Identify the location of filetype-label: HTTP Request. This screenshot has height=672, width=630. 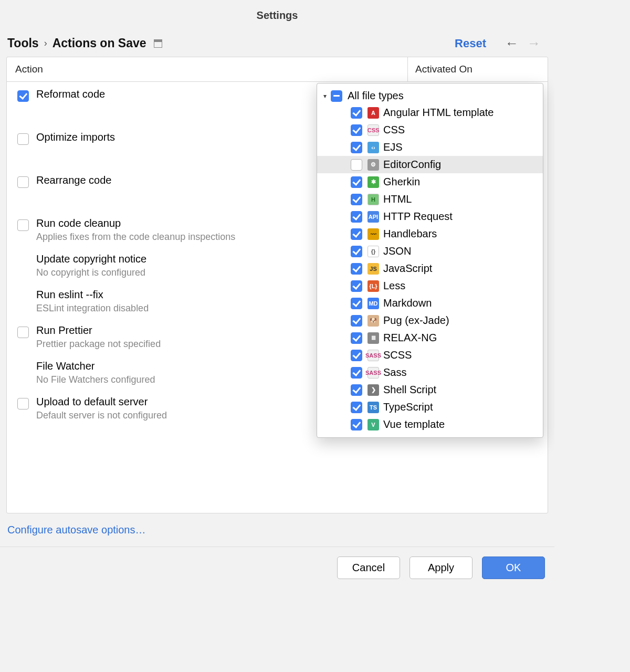
(418, 216).